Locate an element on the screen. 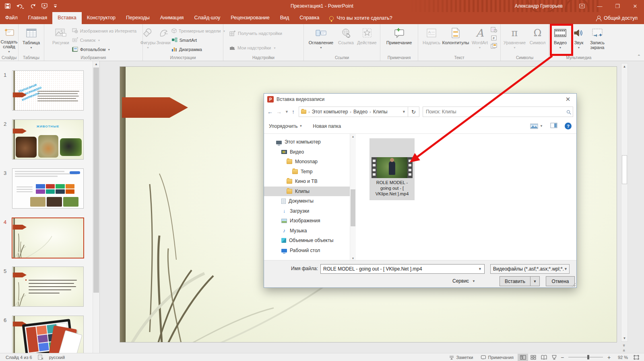 The height and width of the screenshot is (361, 644). equation-button: π Уравнение▼ is located at coordinates (515, 40).